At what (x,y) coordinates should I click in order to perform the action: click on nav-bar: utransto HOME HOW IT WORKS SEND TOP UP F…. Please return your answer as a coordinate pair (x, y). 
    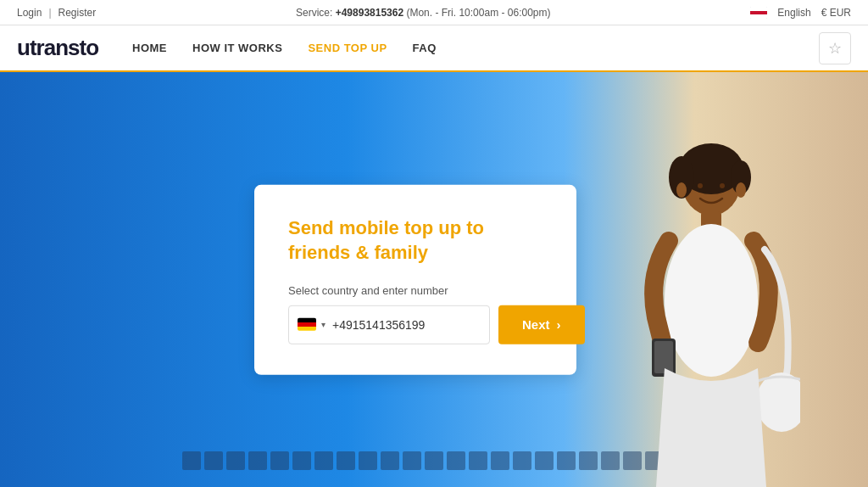
    Looking at the image, I should click on (434, 49).